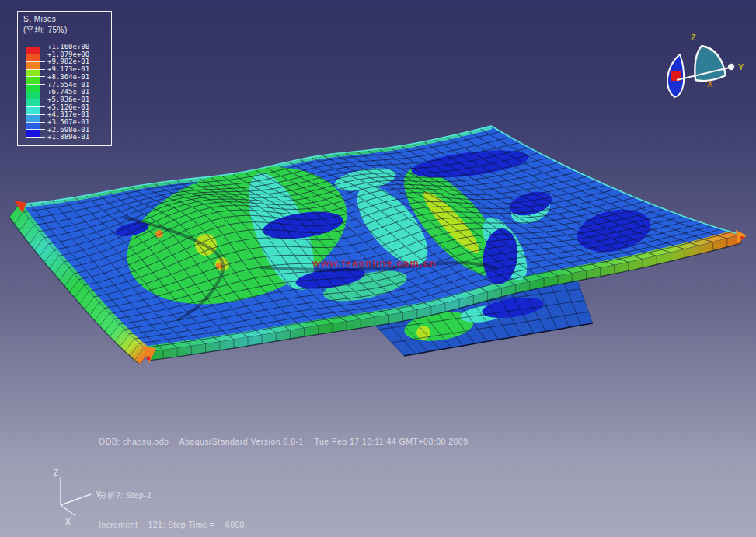 The image size is (756, 537). I want to click on contour-blob, so click(159, 234).